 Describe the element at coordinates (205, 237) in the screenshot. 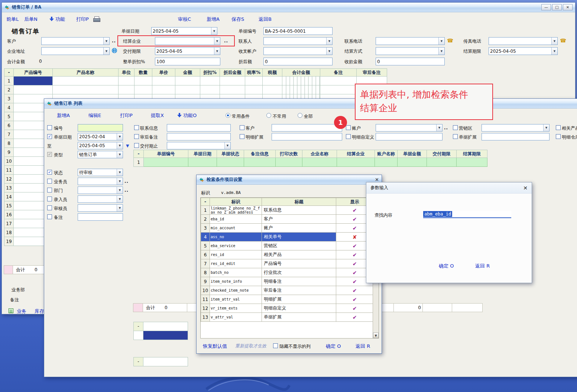

I see `settings-row-number: 4` at that location.